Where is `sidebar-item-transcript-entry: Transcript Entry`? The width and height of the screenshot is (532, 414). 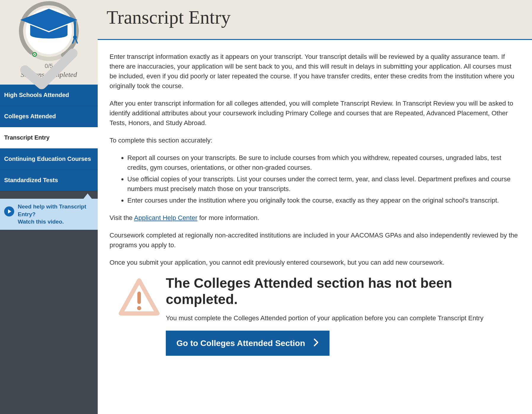 sidebar-item-transcript-entry: Transcript Entry is located at coordinates (49, 138).